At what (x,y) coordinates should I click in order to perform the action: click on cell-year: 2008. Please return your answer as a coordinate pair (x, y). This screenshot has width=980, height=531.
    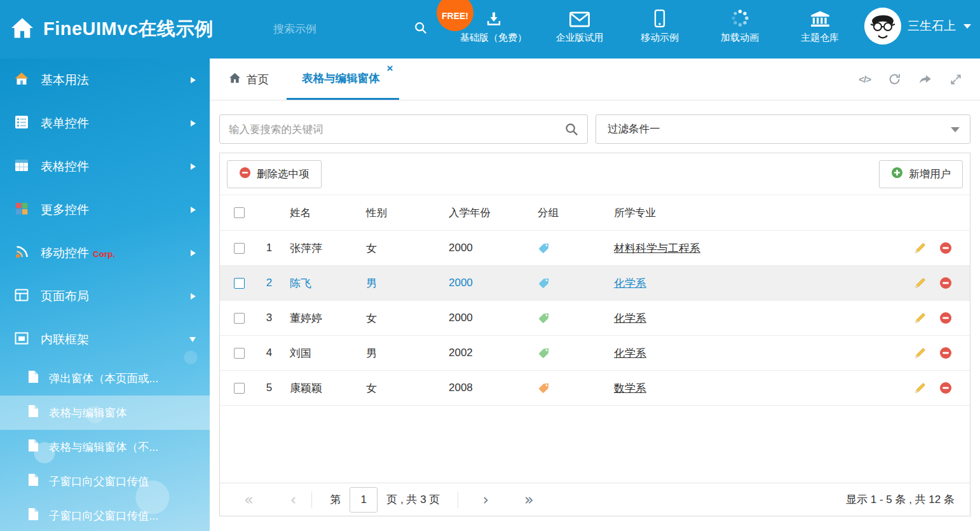
    Looking at the image, I should click on (487, 388).